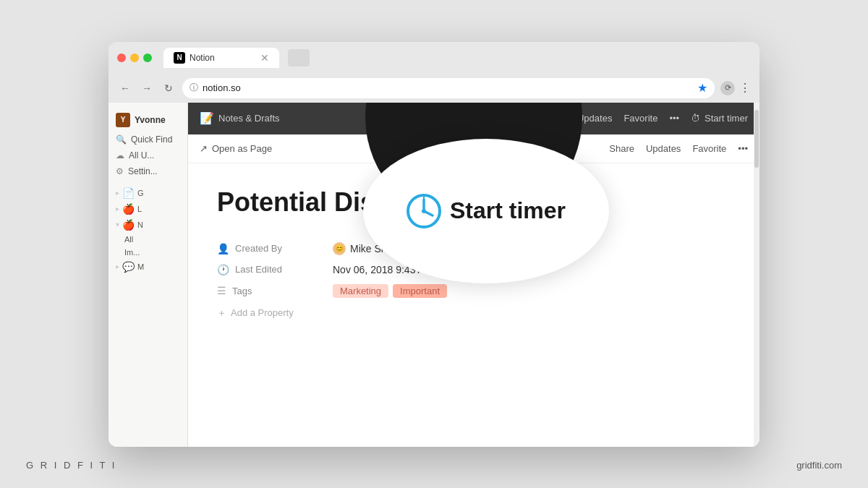  I want to click on add-property-button: ＋ Add a Property, so click(474, 313).